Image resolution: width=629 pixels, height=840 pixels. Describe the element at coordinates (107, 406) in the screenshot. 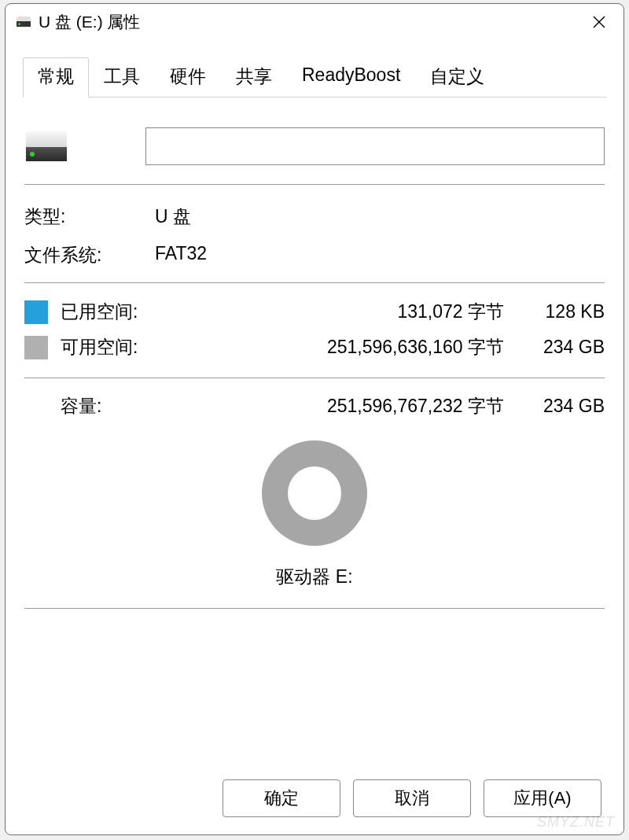

I see `capacity-label: 容量:` at that location.